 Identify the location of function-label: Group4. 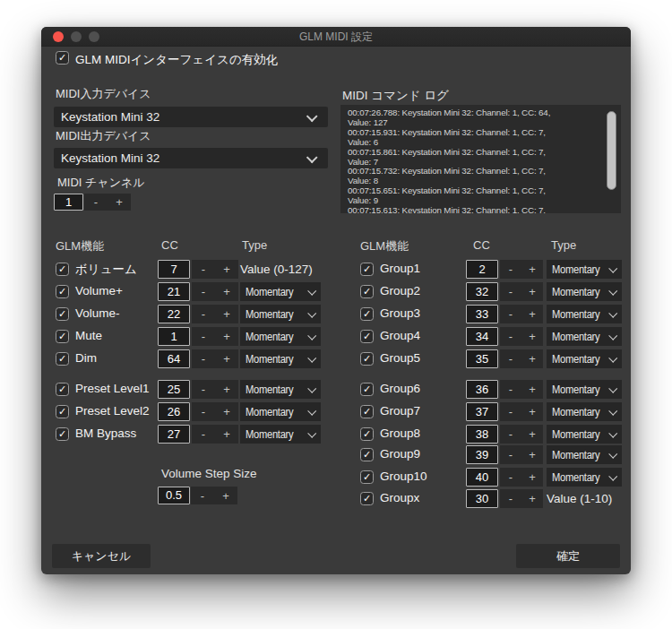
(400, 335).